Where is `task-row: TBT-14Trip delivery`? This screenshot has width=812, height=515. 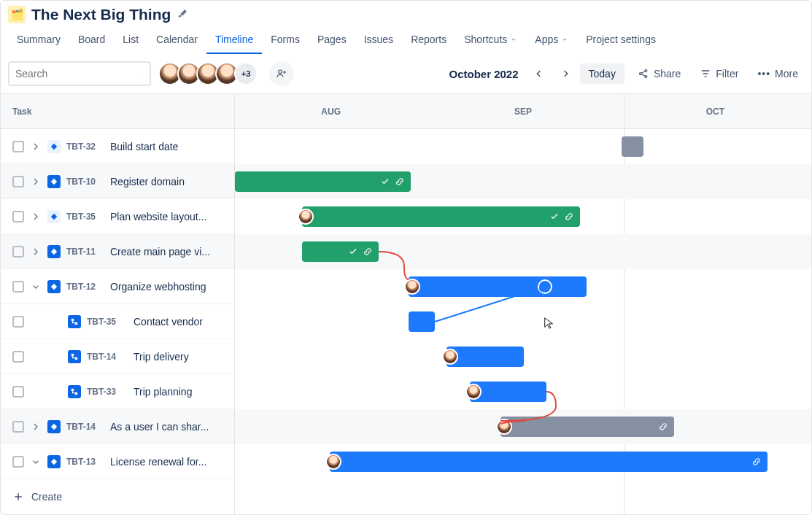
task-row: TBT-14Trip delivery is located at coordinates (117, 357).